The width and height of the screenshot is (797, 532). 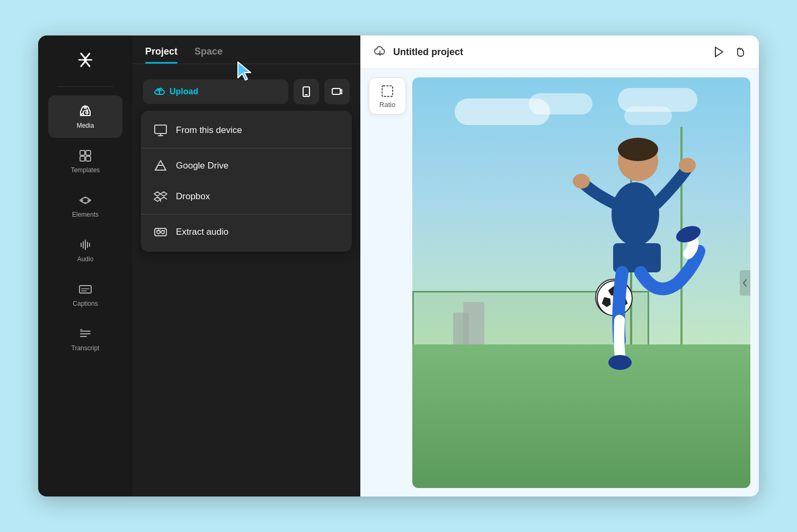 I want to click on dropbox-icon, so click(x=161, y=197).